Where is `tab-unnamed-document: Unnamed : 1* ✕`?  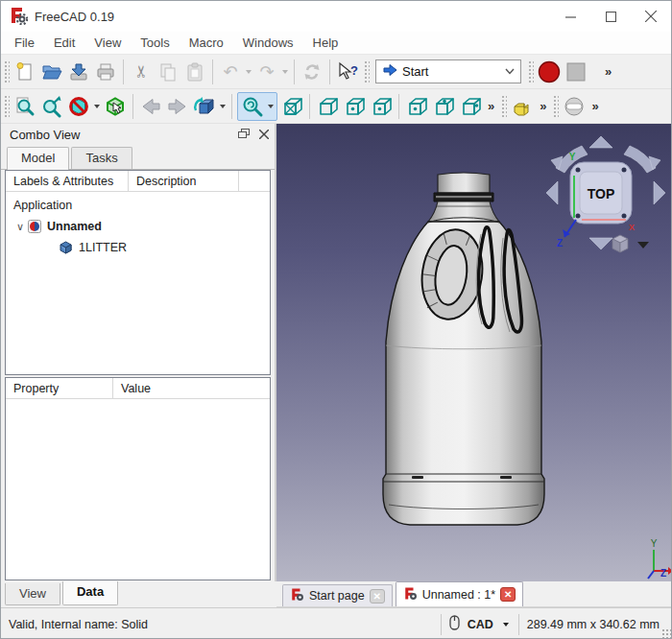
tab-unnamed-document: Unnamed : 1* ✕ is located at coordinates (459, 594).